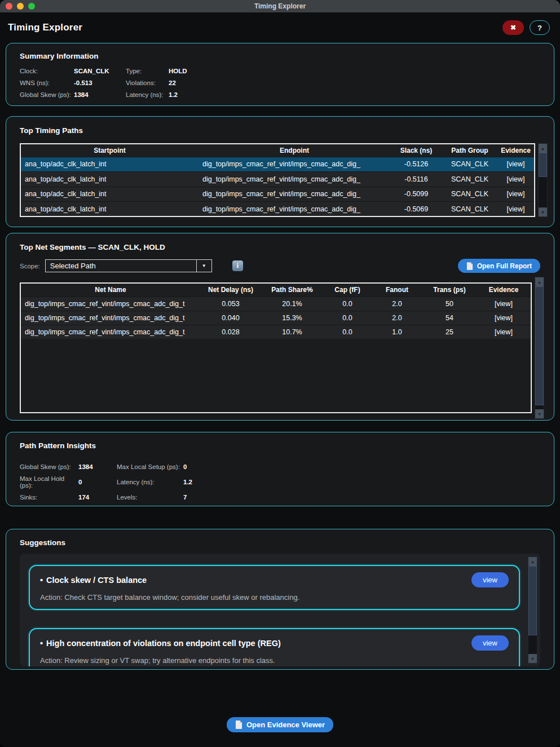 Image resolution: width=560 pixels, height=747 pixels. What do you see at coordinates (292, 331) in the screenshot?
I see `path-share-cell: 10.7%` at bounding box center [292, 331].